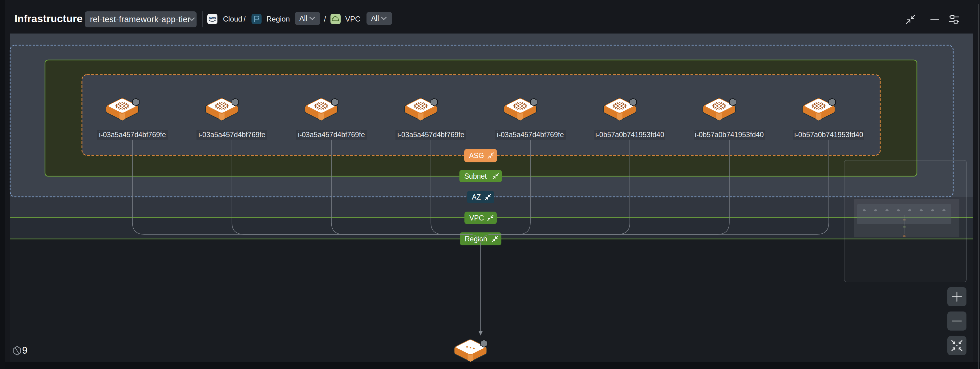 The height and width of the screenshot is (369, 980). I want to click on svg-text: aws, so click(212, 18).